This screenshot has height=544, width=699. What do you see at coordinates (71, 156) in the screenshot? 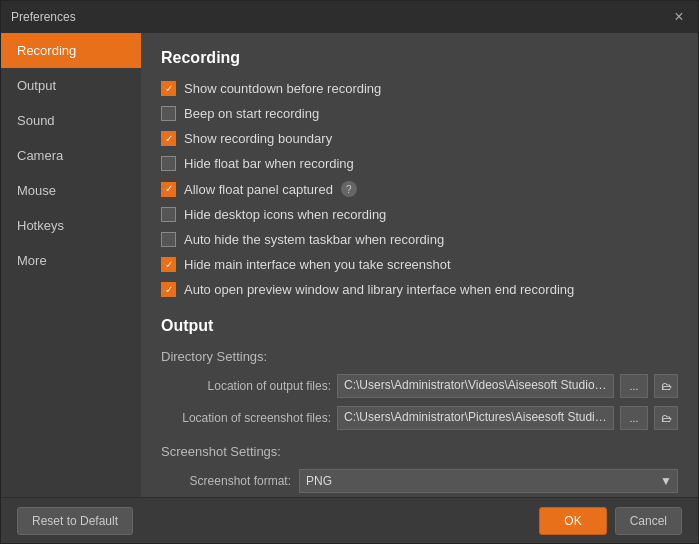
I see `sidebar-item-camera: Camera` at bounding box center [71, 156].